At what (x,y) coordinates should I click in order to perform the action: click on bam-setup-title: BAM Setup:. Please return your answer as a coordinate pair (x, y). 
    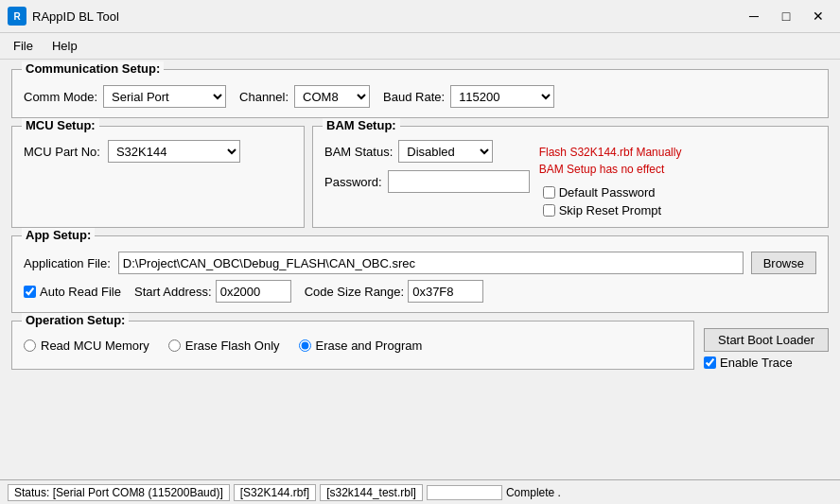
    Looking at the image, I should click on (361, 125).